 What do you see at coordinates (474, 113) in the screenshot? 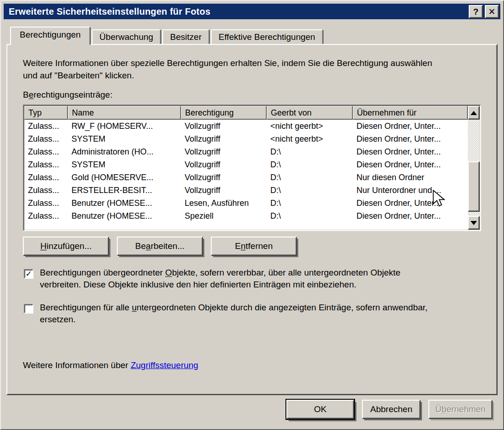
I see `scroll-up-icon` at bounding box center [474, 113].